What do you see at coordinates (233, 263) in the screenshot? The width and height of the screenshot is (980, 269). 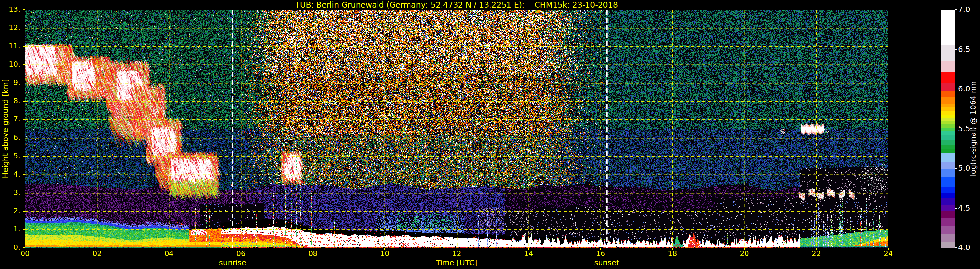 I see `sunrise-label: sunrise` at bounding box center [233, 263].